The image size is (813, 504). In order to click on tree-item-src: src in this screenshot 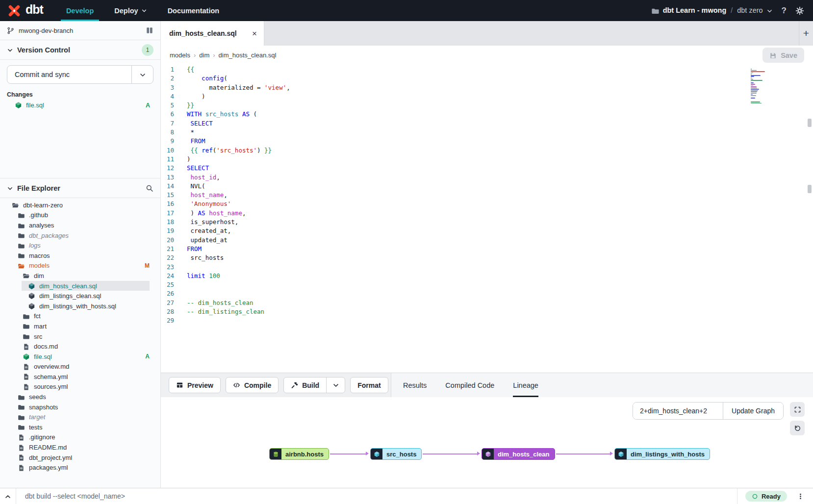, I will do `click(75, 336)`.